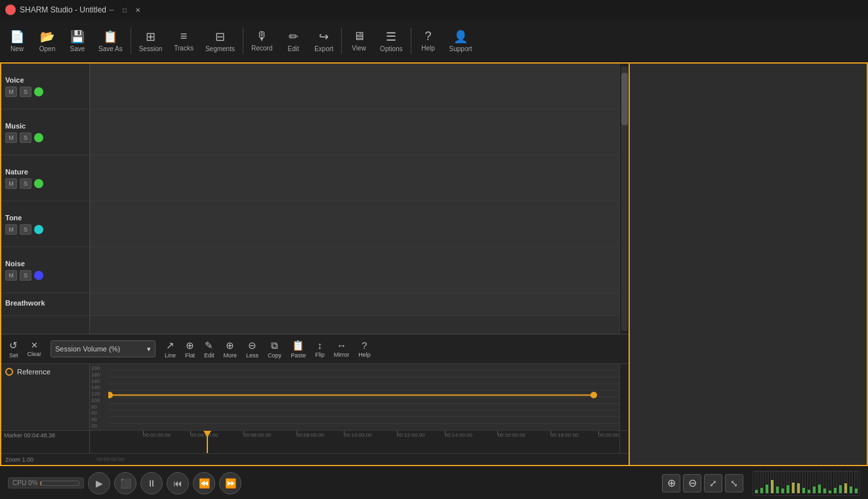  Describe the element at coordinates (77, 49) in the screenshot. I see `save-label: Save` at that location.